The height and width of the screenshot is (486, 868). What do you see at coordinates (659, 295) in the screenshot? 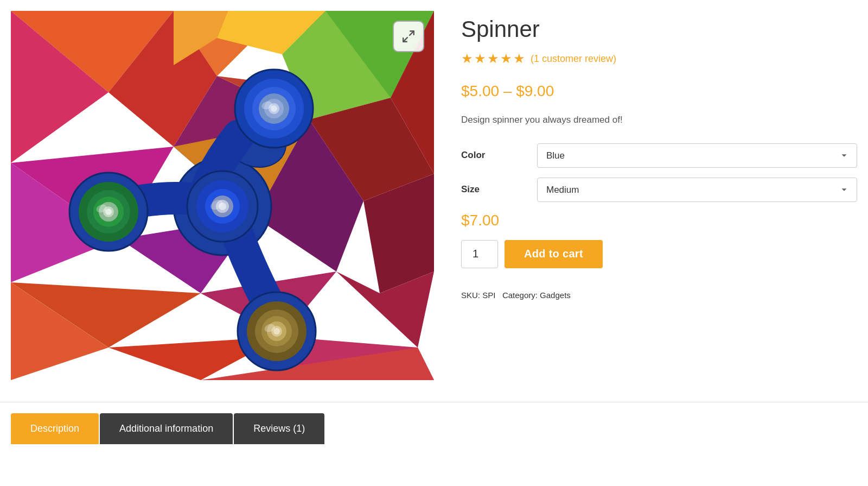
I see `product-meta: SKU: SPI Category: Gadgets` at bounding box center [659, 295].